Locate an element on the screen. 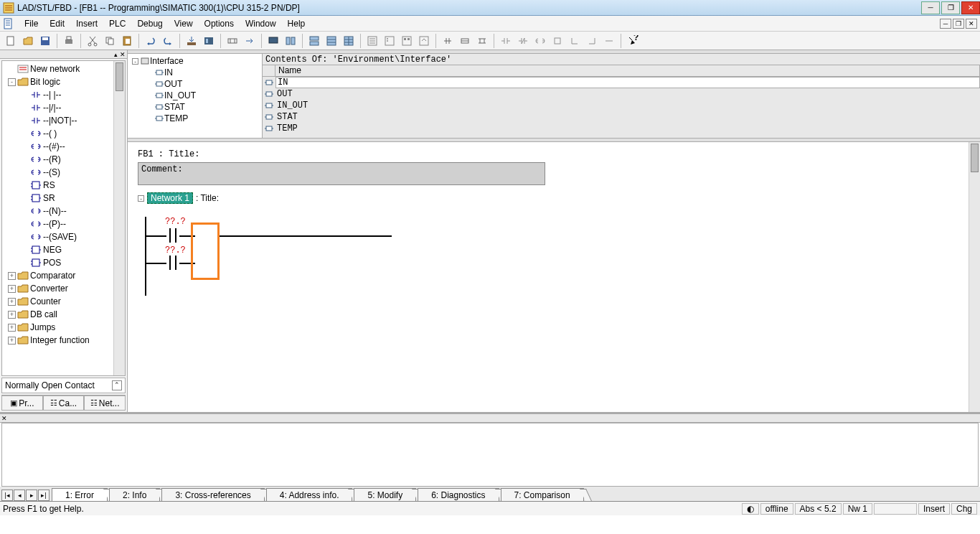 Image resolution: width=980 pixels, height=534 pixels. menu-help: Help is located at coordinates (297, 24).